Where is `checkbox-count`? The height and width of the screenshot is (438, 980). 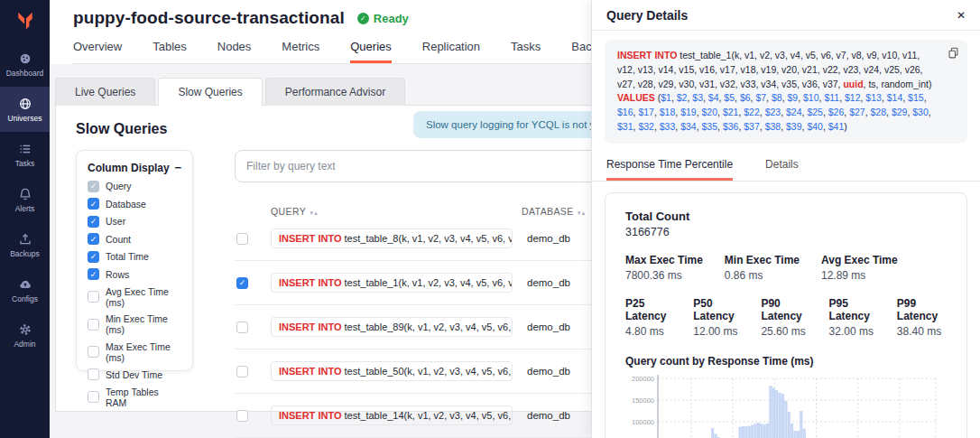 checkbox-count is located at coordinates (94, 238).